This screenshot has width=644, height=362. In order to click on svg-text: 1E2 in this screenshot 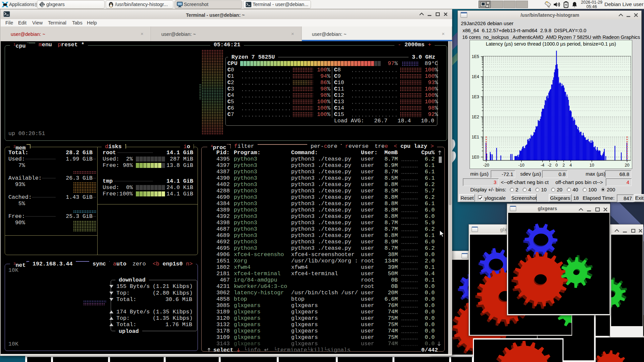, I will do `click(475, 117)`.